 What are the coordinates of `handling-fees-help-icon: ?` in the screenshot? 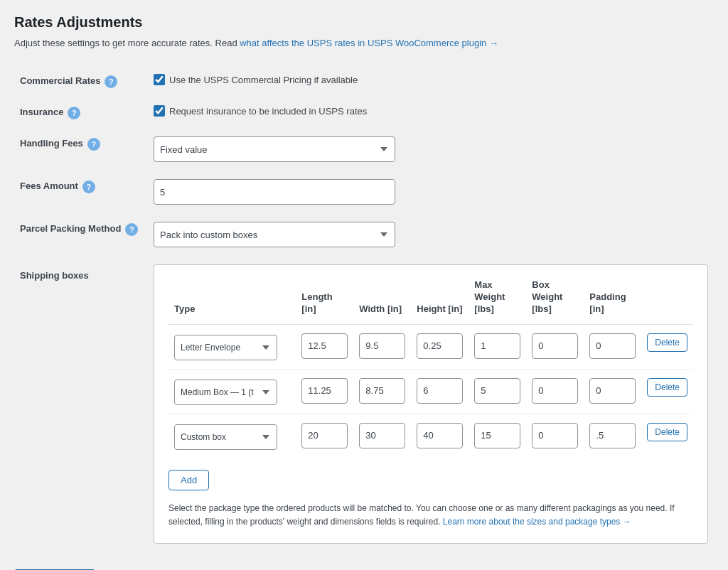 It's located at (94, 144).